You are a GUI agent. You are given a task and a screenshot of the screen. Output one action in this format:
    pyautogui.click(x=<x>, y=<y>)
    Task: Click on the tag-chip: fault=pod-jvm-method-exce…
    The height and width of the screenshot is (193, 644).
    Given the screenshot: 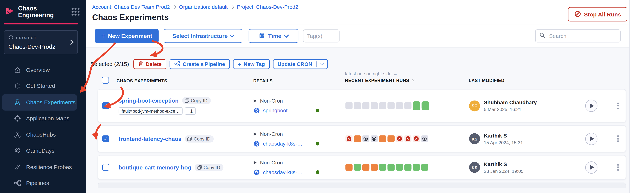 What is the action you would take?
    pyautogui.click(x=151, y=111)
    